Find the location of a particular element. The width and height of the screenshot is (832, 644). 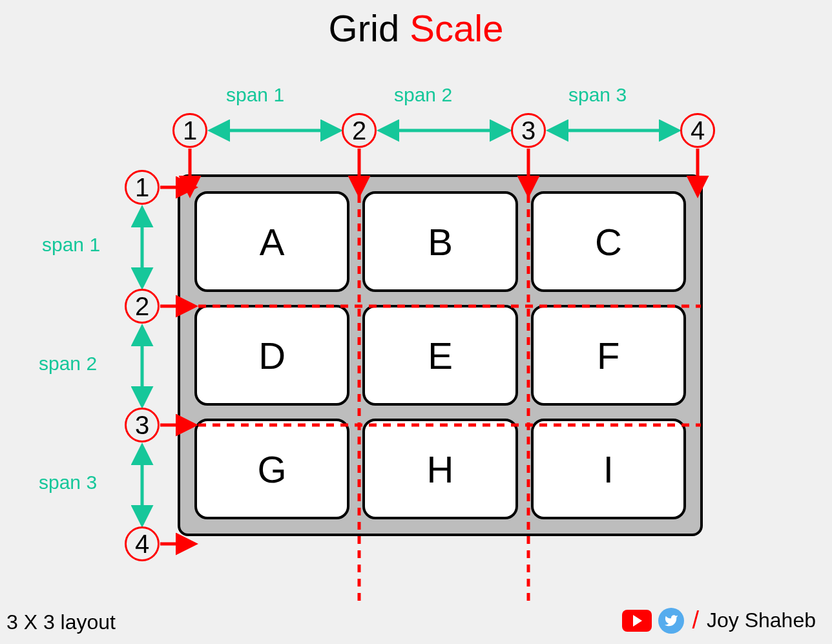

row-span-2-label: span 2 is located at coordinates (68, 364).